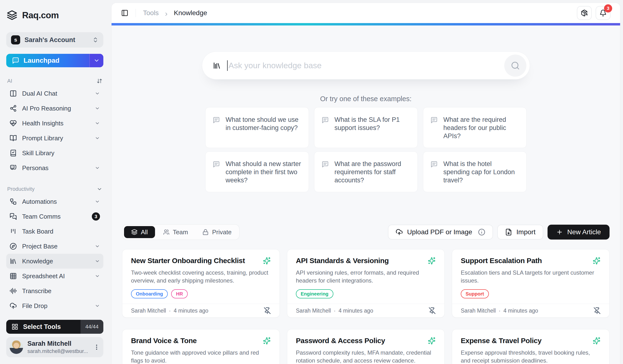  Describe the element at coordinates (55, 261) in the screenshot. I see `sidebar-item-knowledge: Knowledge` at that location.